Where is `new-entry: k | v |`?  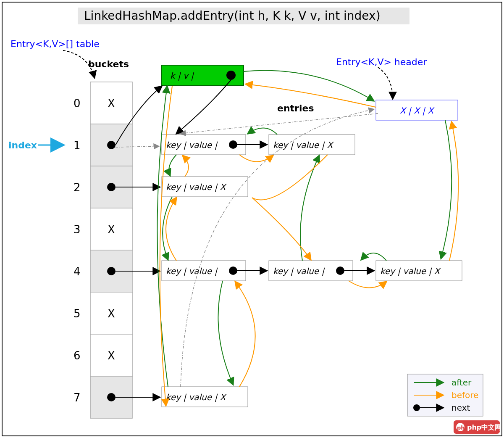
new-entry: k | v | is located at coordinates (202, 75).